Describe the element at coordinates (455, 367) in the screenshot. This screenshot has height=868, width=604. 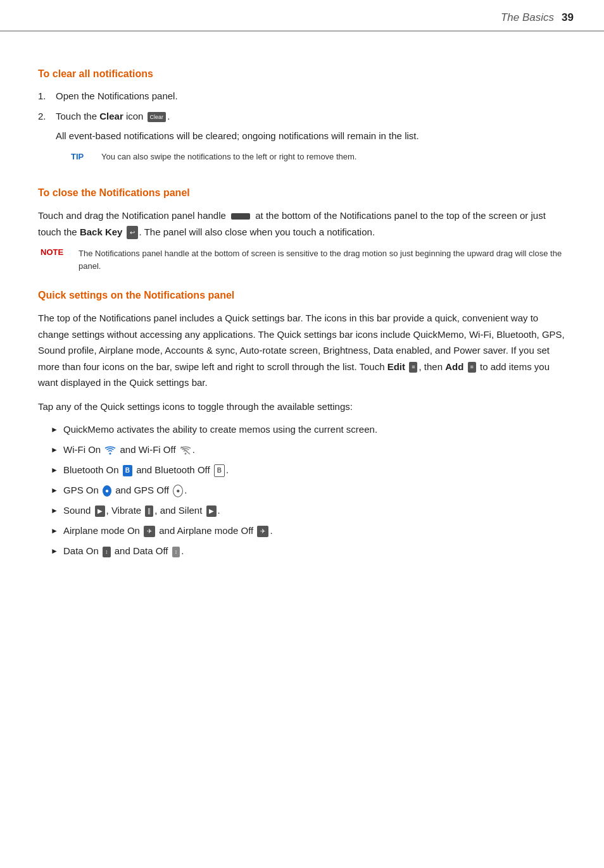
I see `add-bold: Add` at that location.